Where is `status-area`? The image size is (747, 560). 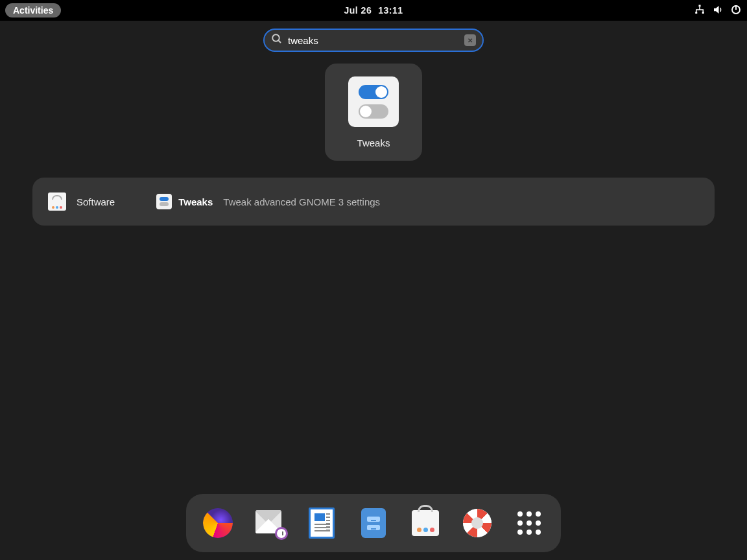
status-area is located at coordinates (718, 10).